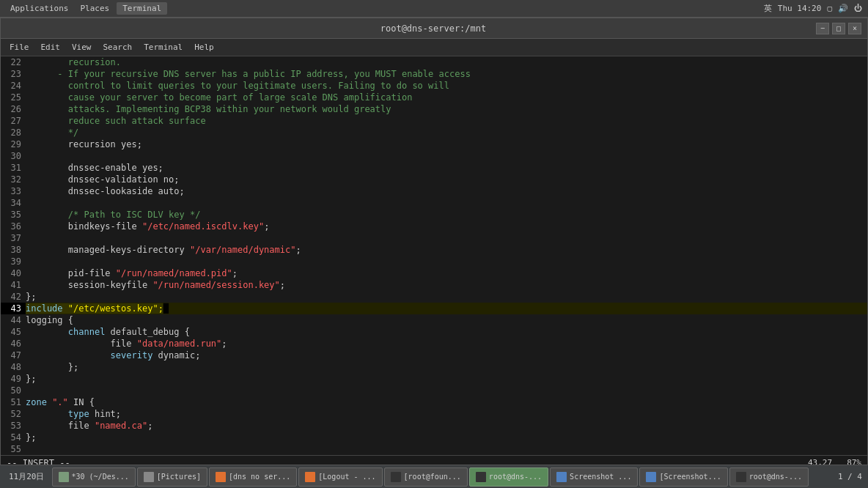 The image size is (868, 488). What do you see at coordinates (823, 29) in the screenshot?
I see `minimize-button: −` at bounding box center [823, 29].